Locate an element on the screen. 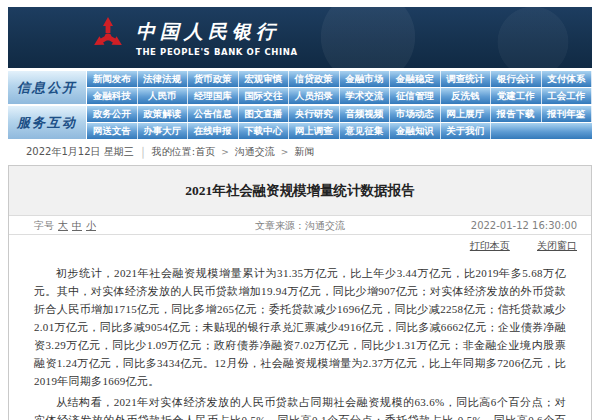  article-paragraph: 从结构看，2021年对实体经济发放的人民币贷款占同期社会融资规模的63.6%，同… is located at coordinates (300, 406).